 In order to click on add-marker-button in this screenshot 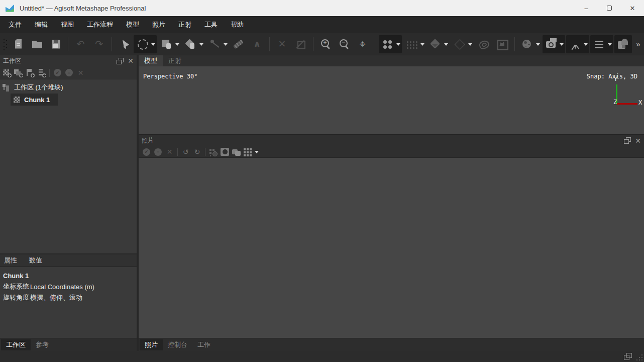, I will do `click(30, 73)`.